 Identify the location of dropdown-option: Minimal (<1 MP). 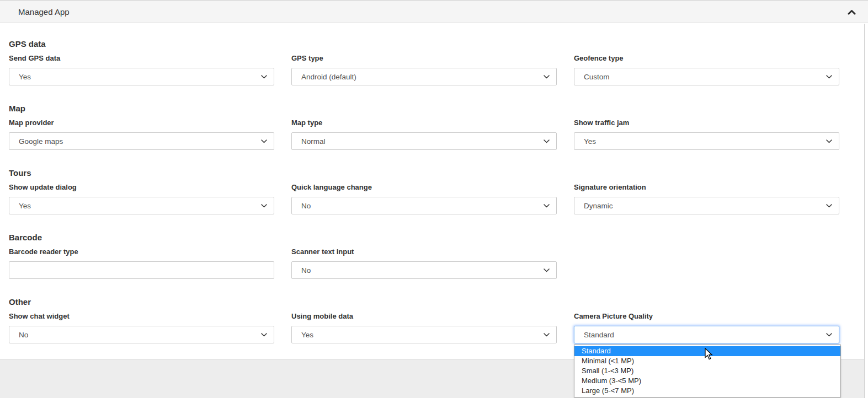
(707, 361).